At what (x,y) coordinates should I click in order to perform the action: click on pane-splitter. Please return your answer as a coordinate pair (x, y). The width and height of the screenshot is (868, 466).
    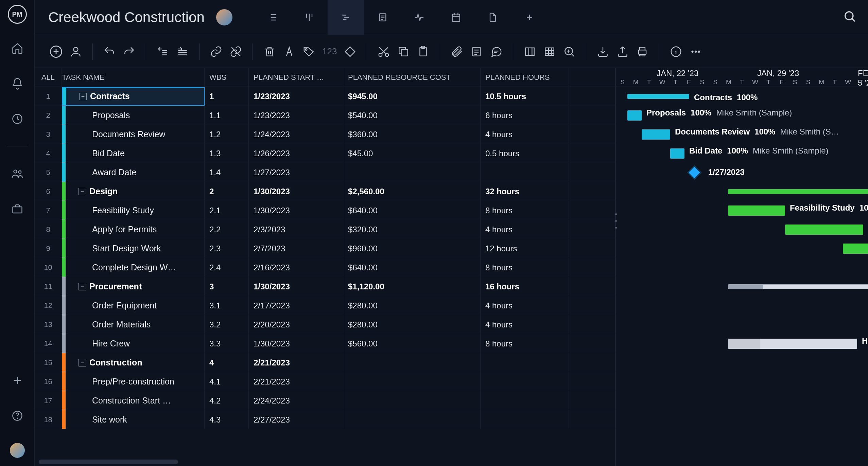
    Looking at the image, I should click on (616, 221).